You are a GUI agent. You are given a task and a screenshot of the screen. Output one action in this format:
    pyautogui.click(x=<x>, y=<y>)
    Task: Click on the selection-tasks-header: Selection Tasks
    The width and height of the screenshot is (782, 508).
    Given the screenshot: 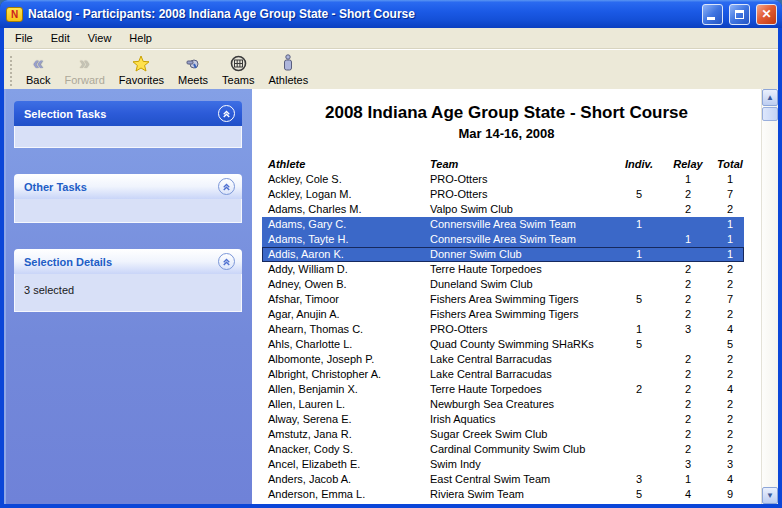 What is the action you would take?
    pyautogui.click(x=128, y=114)
    